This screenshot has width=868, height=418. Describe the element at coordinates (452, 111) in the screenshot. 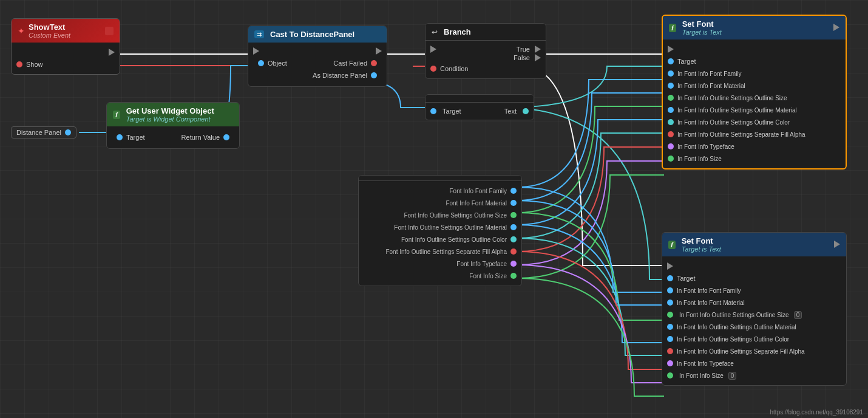

I see `text-target-label: Target` at that location.